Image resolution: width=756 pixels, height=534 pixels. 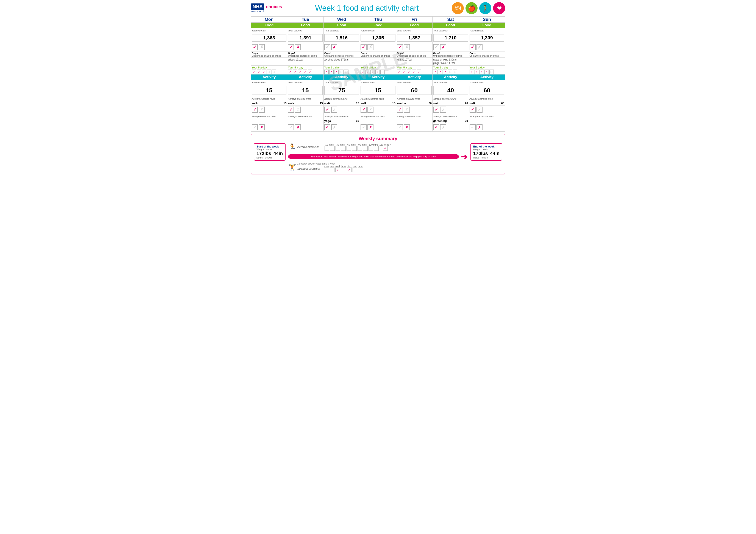 What do you see at coordinates (491, 116) in the screenshot?
I see `strength-mins-label: mins` at bounding box center [491, 116].